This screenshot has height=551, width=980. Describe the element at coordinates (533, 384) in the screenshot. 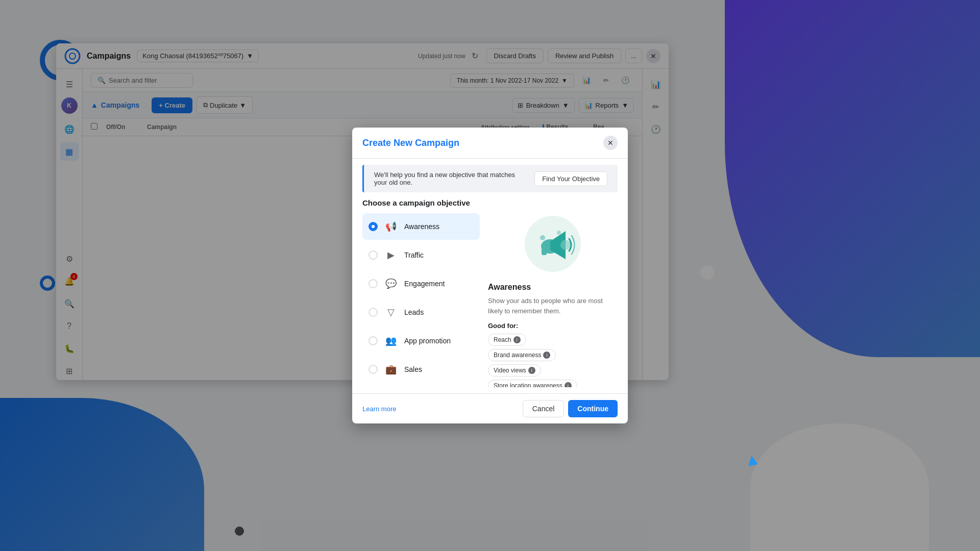

I see `tag-store-location: Store location awareness i` at that location.